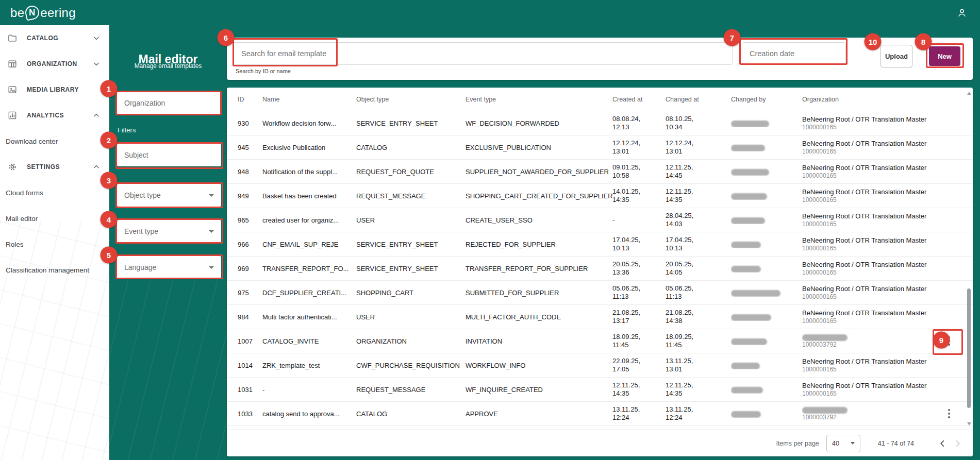 This screenshot has width=980, height=460. Describe the element at coordinates (55, 90) in the screenshot. I see `sidebar-item-media-library: MEDIA LIBRARY` at that location.